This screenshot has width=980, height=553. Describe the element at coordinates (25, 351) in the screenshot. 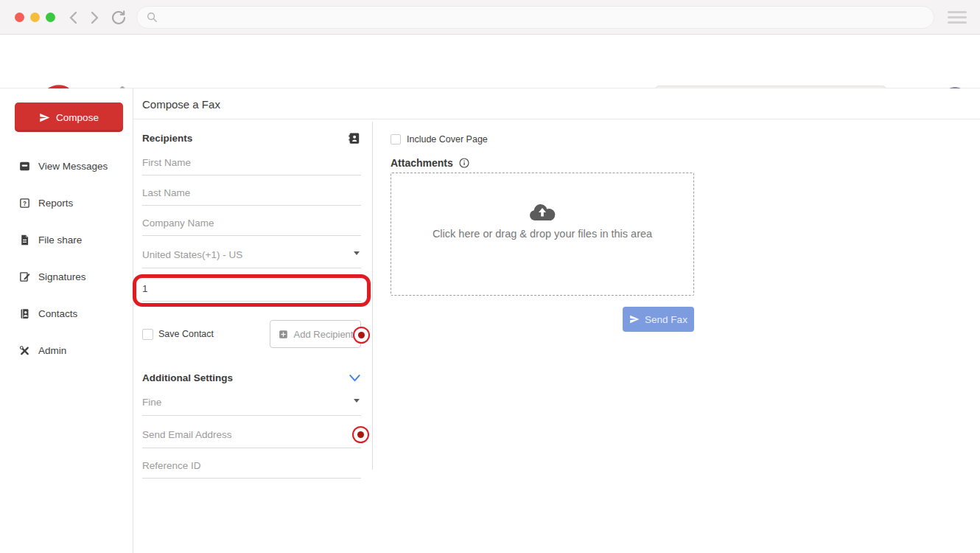

I see `admin-tools-icon` at that location.